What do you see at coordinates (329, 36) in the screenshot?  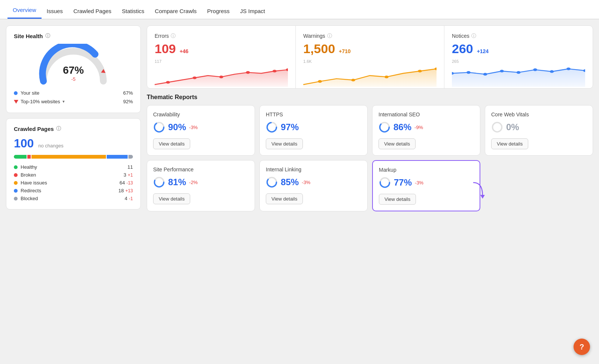 I see `warnings-info-icon: ⓘ` at bounding box center [329, 36].